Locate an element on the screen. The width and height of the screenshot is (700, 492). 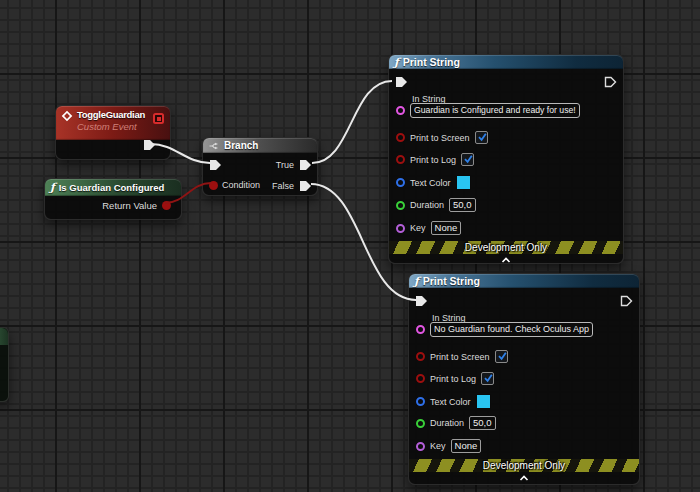
in-string-input: Guardian is Configured and ready for use… is located at coordinates (495, 110).